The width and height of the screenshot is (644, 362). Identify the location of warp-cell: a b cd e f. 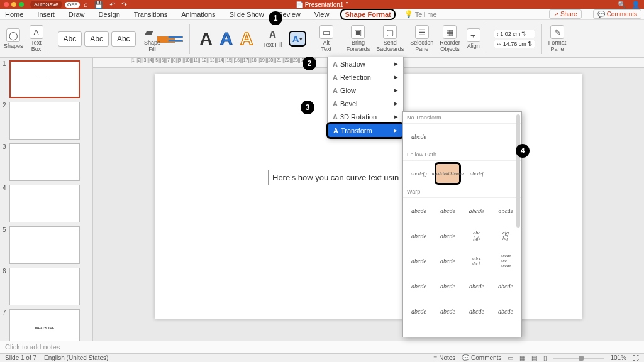
(477, 261).